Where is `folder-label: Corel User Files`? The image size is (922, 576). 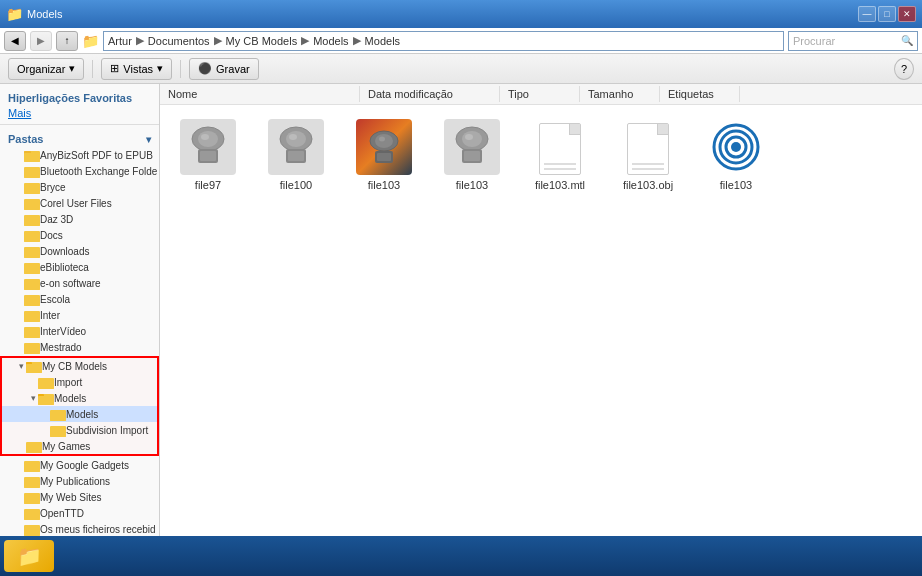 folder-label: Corel User Files is located at coordinates (76, 204).